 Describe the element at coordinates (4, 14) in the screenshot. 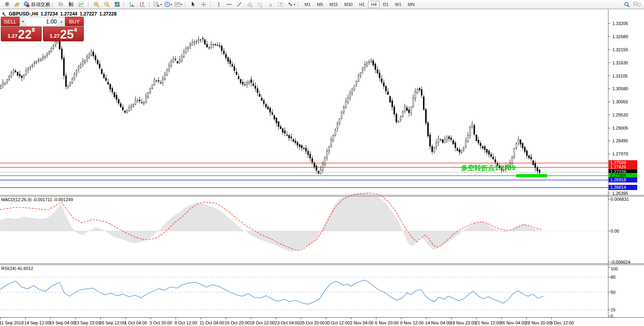

I see `cursor-corner-icon` at that location.